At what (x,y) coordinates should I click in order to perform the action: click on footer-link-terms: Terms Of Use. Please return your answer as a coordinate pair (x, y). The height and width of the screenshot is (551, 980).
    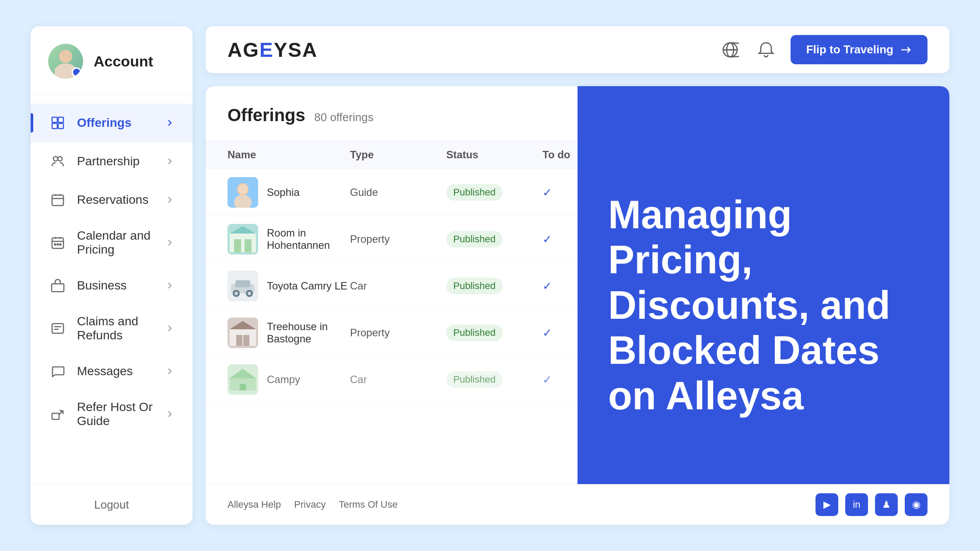
    Looking at the image, I should click on (368, 505).